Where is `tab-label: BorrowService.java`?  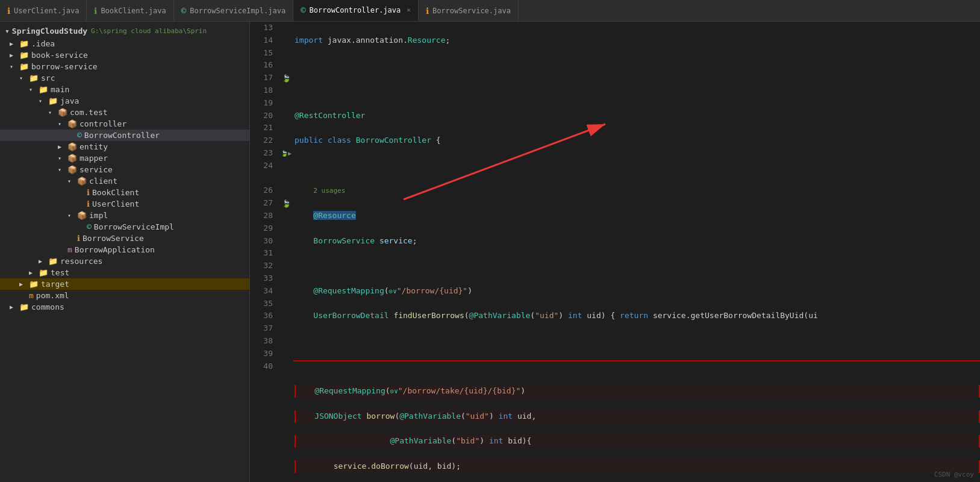
tab-label: BorrowService.java is located at coordinates (472, 11).